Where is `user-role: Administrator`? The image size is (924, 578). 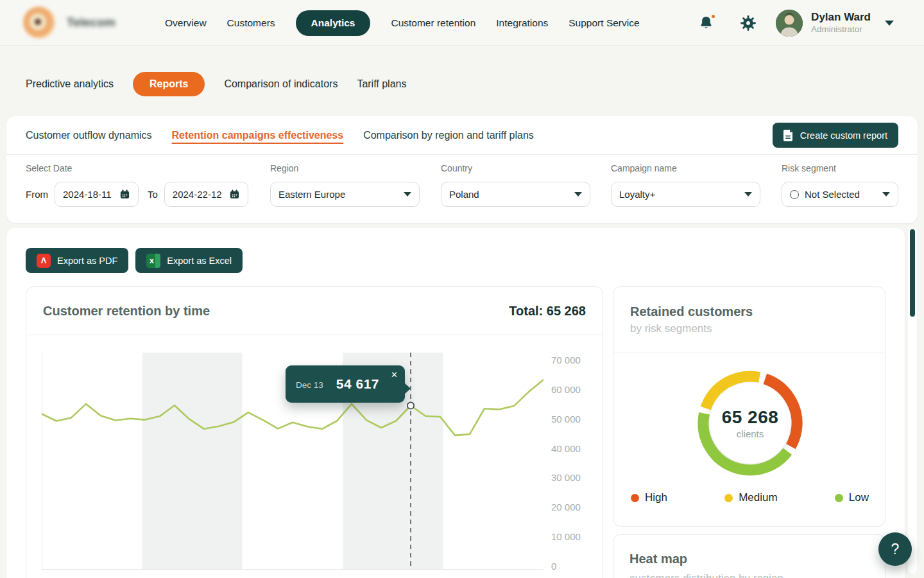 user-role: Administrator is located at coordinates (841, 30).